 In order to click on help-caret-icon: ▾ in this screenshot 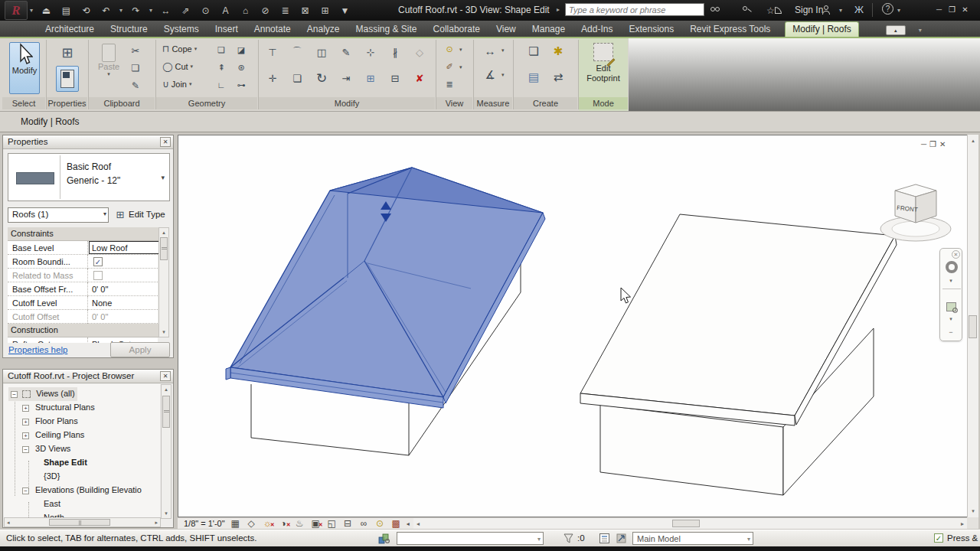, I will do `click(899, 11)`.